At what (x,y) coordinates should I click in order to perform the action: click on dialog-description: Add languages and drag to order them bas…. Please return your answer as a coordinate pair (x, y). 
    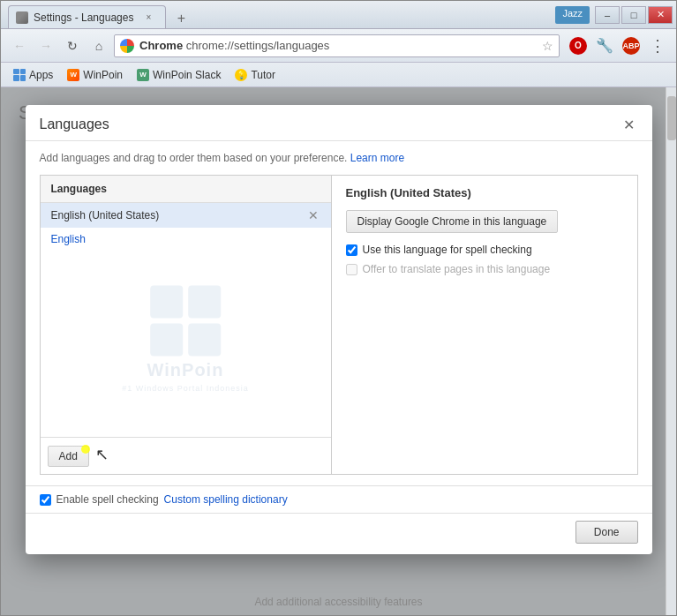
    Looking at the image, I should click on (339, 158).